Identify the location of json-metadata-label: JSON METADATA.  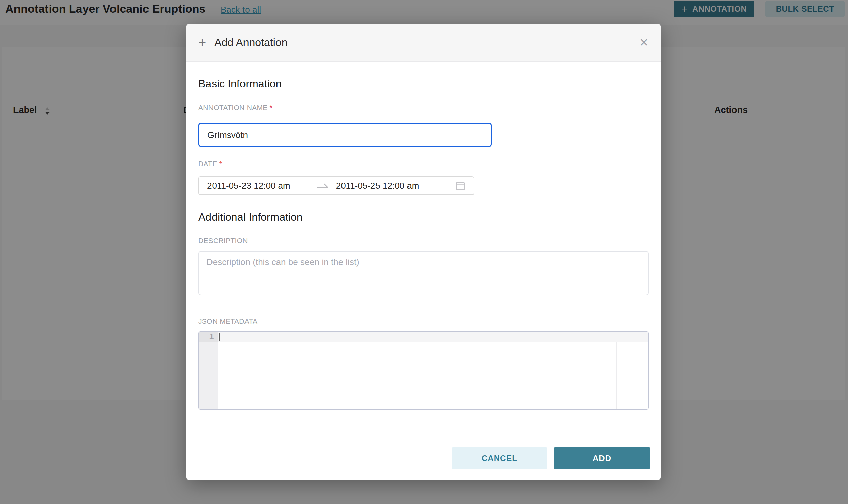
(228, 321).